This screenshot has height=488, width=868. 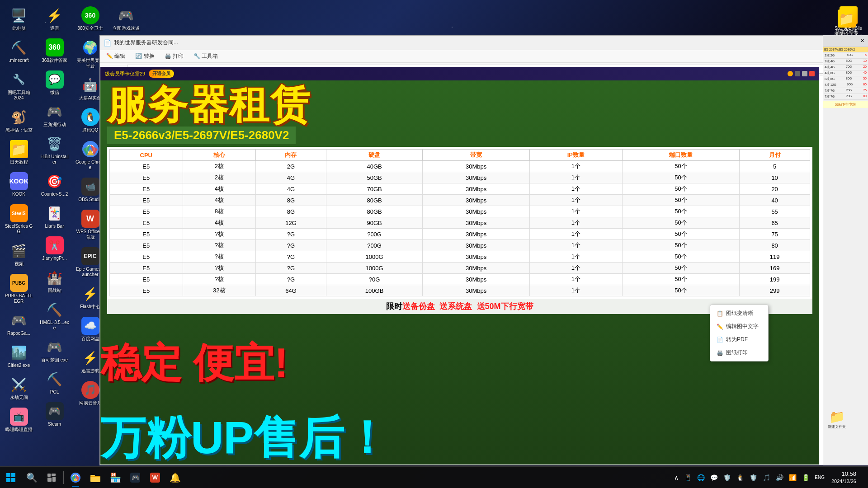 I want to click on browser-maximize-icon, so click(x=805, y=74).